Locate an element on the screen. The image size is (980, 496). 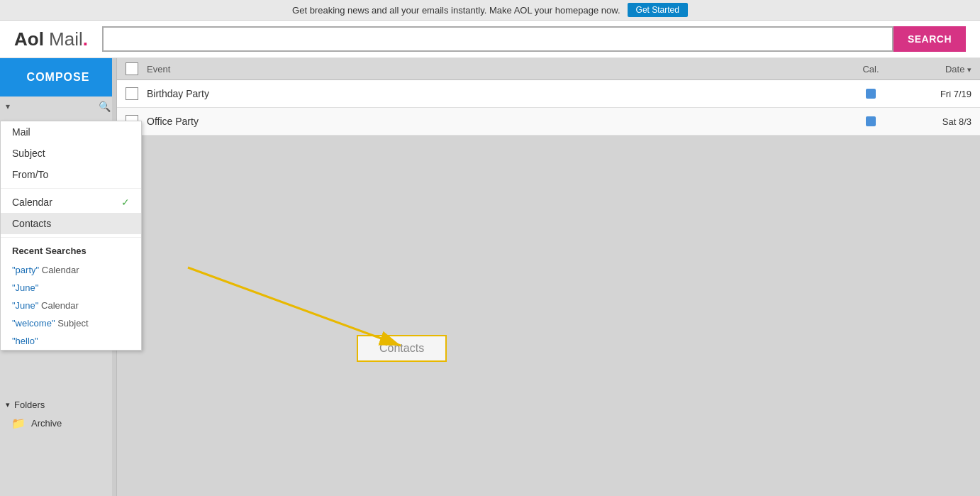
top-banner: Get breaking news and all your emails in… is located at coordinates (490, 10).